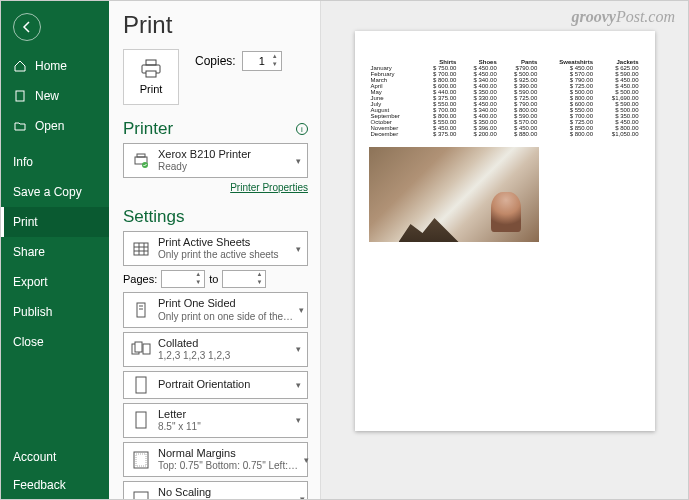 The image size is (689, 500). Describe the element at coordinates (23, 162) in the screenshot. I see `sidebar-item-label: Info` at that location.